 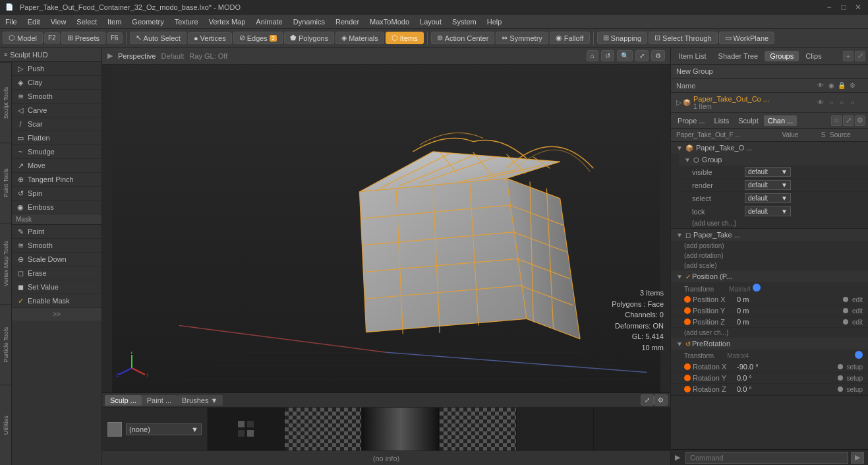 What do you see at coordinates (857, 458) in the screenshot?
I see `command-run-button: ▶` at bounding box center [857, 458].